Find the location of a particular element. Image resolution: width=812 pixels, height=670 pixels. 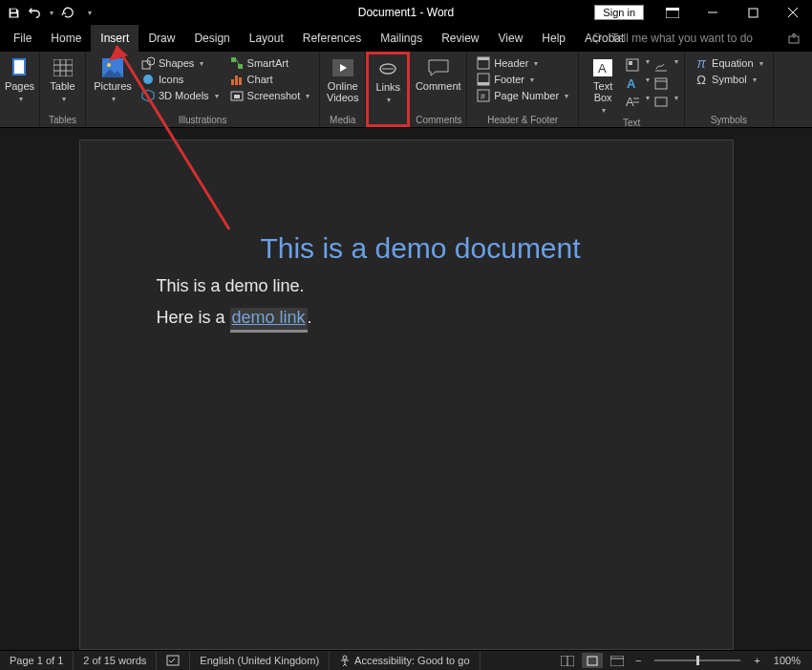

3d-models-button: 3D Models▾ is located at coordinates (180, 96).